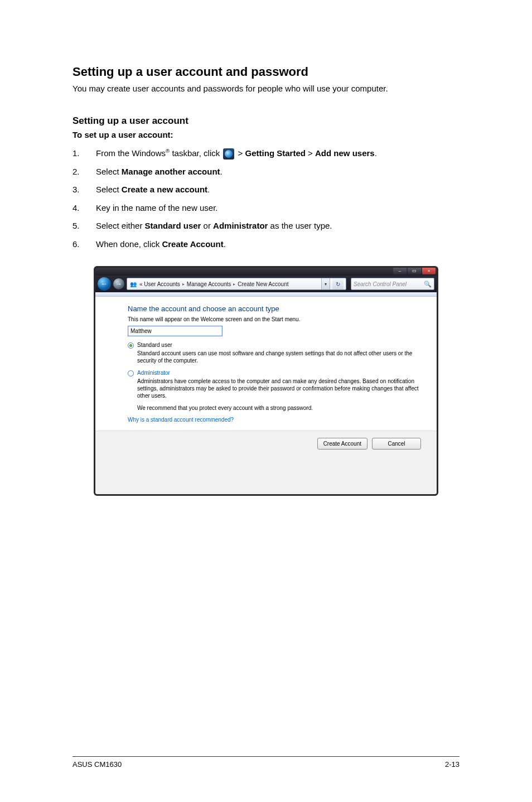 Image resolution: width=532 pixels, height=802 pixels. What do you see at coordinates (278, 209) in the screenshot?
I see `step-content: Key in the name of the new user.` at bounding box center [278, 209].